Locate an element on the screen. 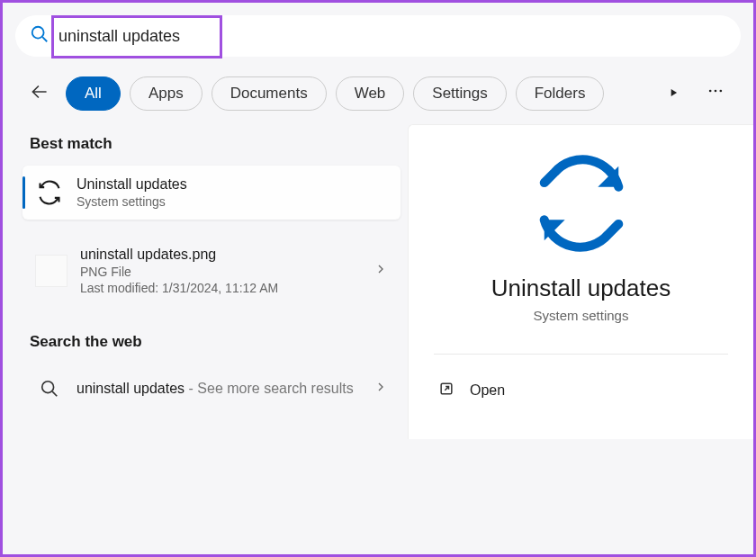  detail-title: Uninstall updates is located at coordinates (581, 288).